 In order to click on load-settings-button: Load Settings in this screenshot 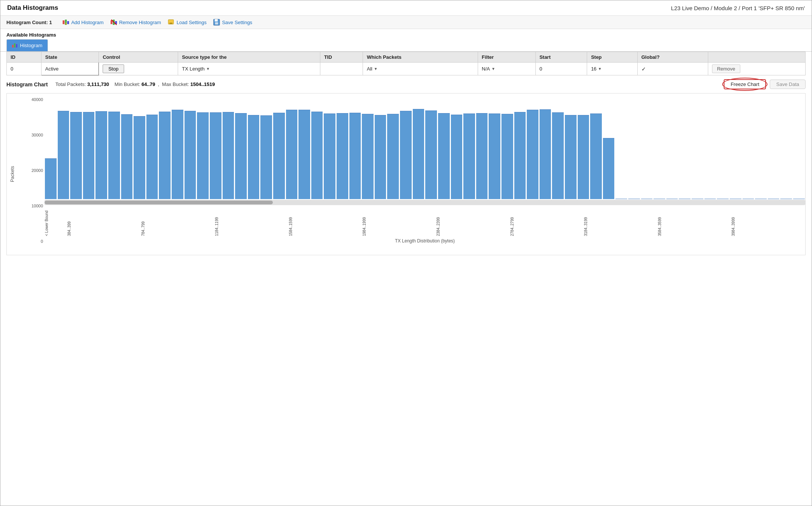, I will do `click(187, 22)`.